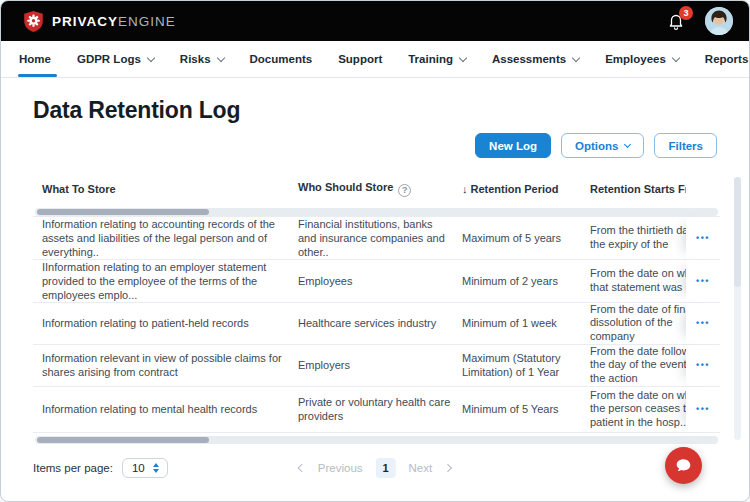 Image resolution: width=750 pixels, height=502 pixels. Describe the element at coordinates (380, 409) in the screenshot. I see `cell-who-should-store: Private or voluntary health care provide…` at that location.